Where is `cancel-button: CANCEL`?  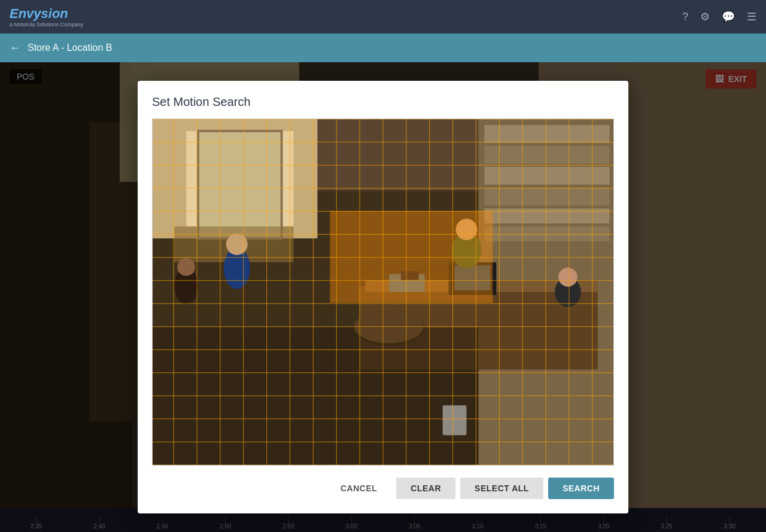 cancel-button: CANCEL is located at coordinates (359, 488).